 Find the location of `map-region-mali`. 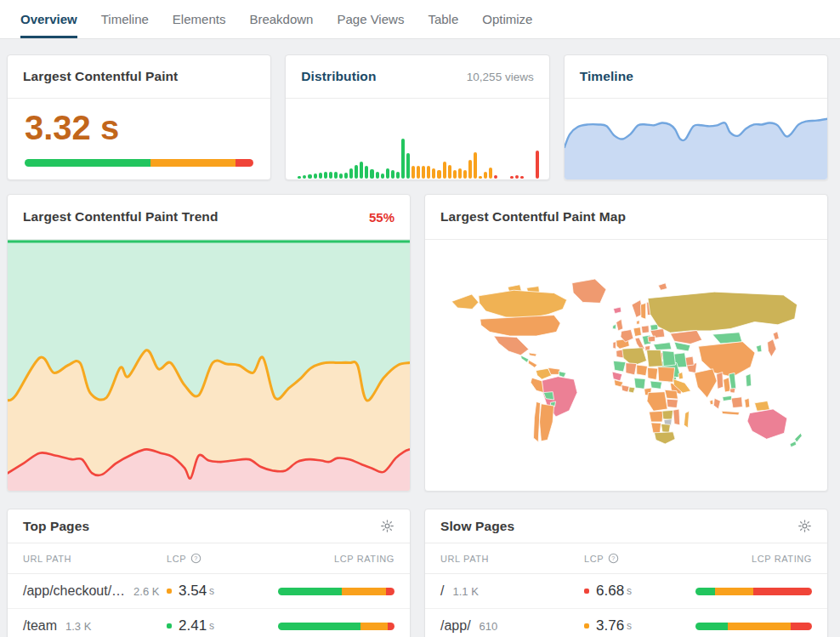

map-region-mali is located at coordinates (631, 369).